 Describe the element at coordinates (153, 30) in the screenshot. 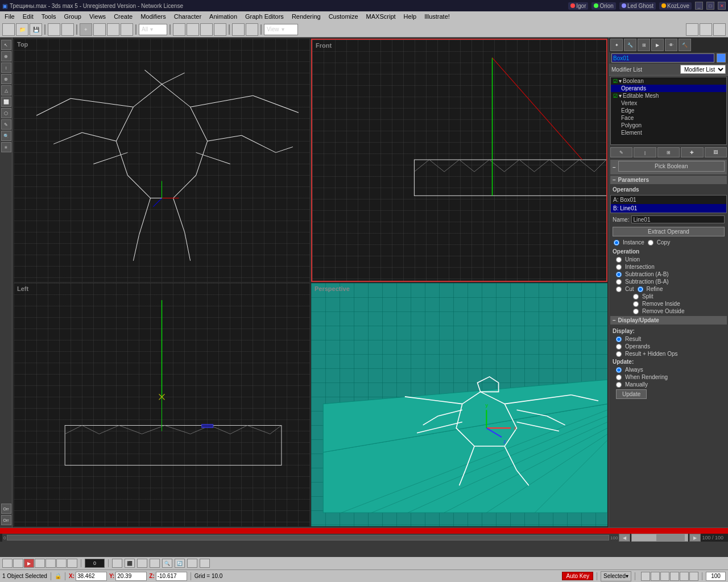

I see `selection-filter: All ▾` at that location.